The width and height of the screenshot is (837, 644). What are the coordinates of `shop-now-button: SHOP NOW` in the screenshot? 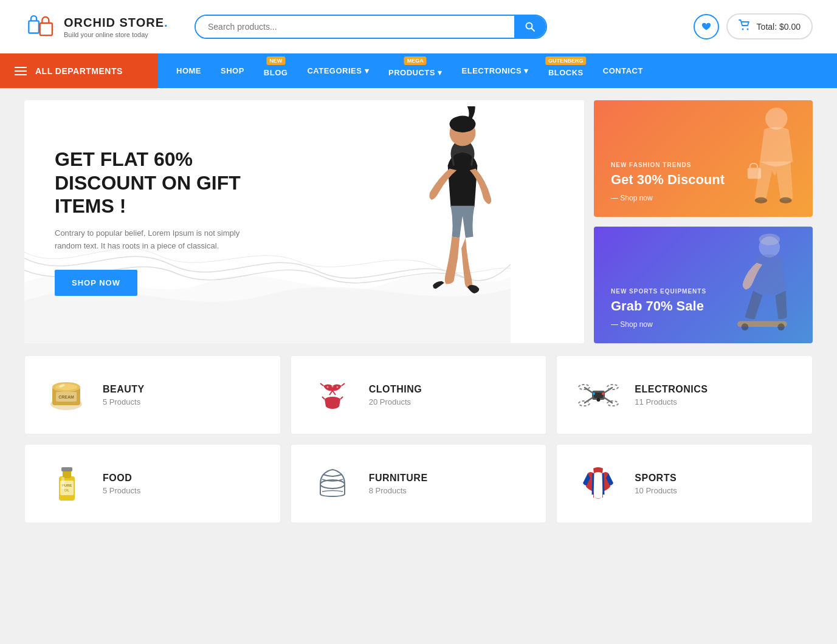 It's located at (96, 283).